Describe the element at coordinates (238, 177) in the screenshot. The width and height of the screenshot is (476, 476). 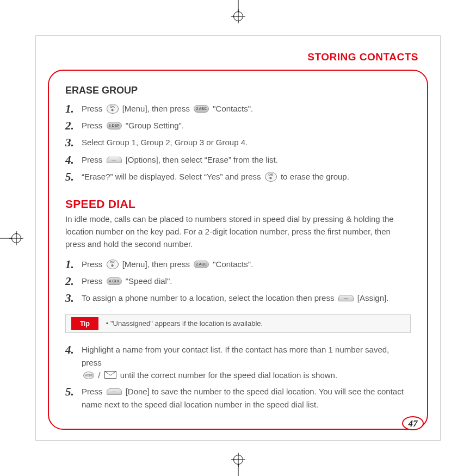
I see `step: 5. “Erase?” will be displayed. Select “Y…` at that location.